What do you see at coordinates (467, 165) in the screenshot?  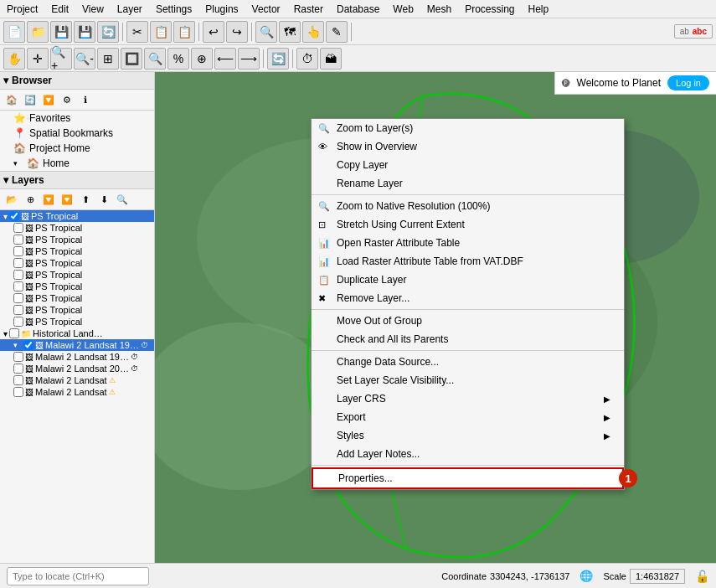 I see `ctx-copy-layer: Copy Layer` at bounding box center [467, 165].